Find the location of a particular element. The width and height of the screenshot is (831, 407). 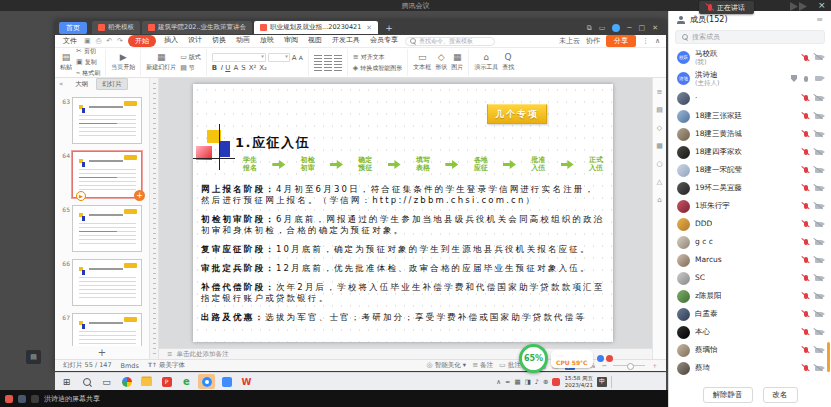

unmute-button: 解除静音 is located at coordinates (728, 395).